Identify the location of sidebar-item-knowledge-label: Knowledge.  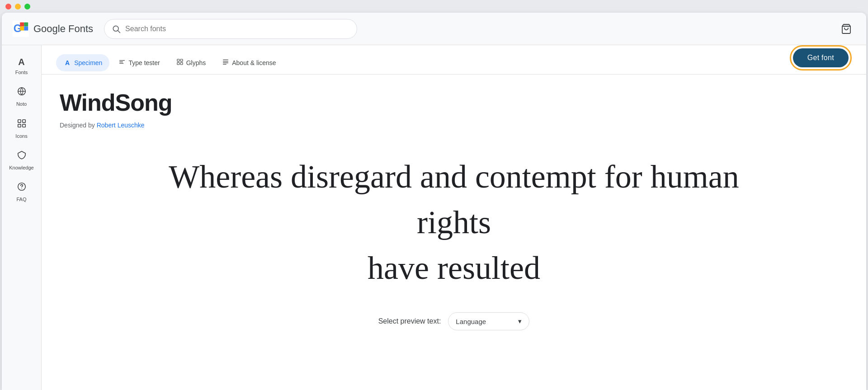
(21, 168).